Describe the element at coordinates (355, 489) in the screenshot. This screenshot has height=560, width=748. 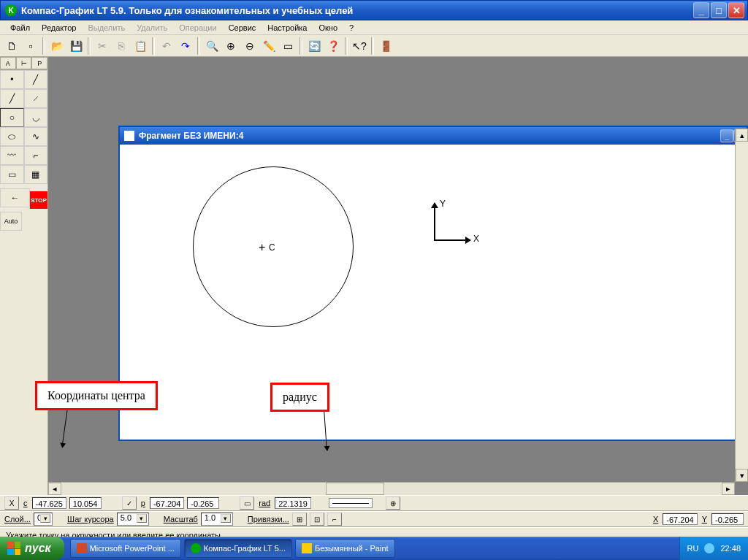
I see `scroll-thumb` at that location.